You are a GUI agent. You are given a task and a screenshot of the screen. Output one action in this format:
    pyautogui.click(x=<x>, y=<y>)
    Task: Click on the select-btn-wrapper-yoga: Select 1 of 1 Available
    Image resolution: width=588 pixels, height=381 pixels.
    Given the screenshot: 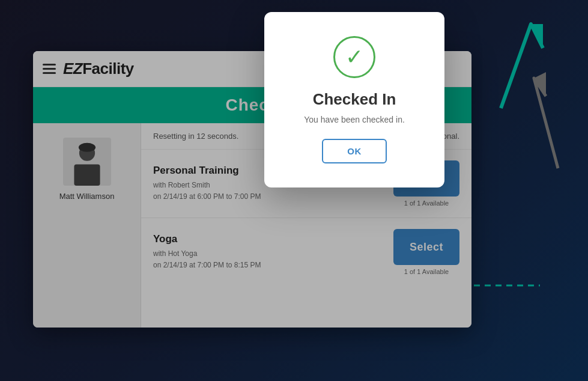 What is the action you would take?
    pyautogui.click(x=426, y=252)
    